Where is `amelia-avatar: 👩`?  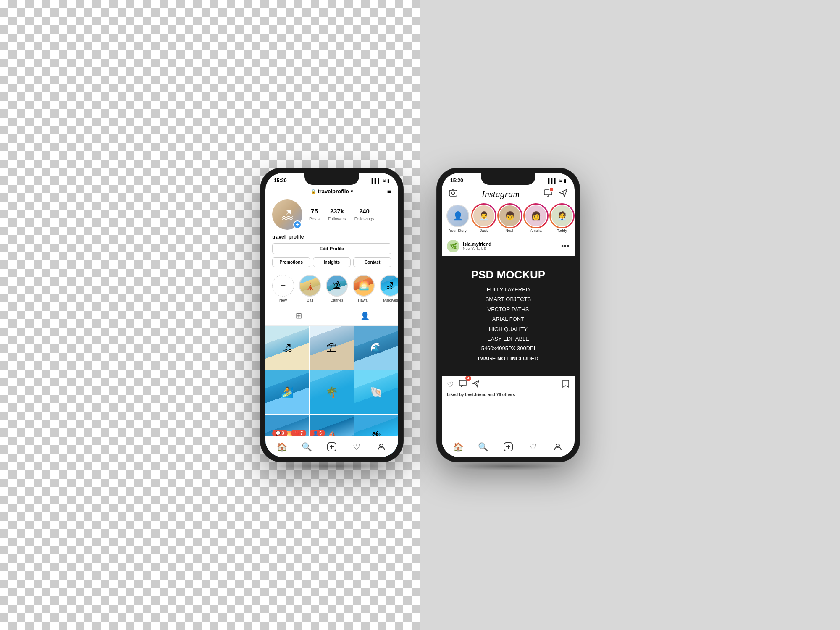 amelia-avatar: 👩 is located at coordinates (536, 216).